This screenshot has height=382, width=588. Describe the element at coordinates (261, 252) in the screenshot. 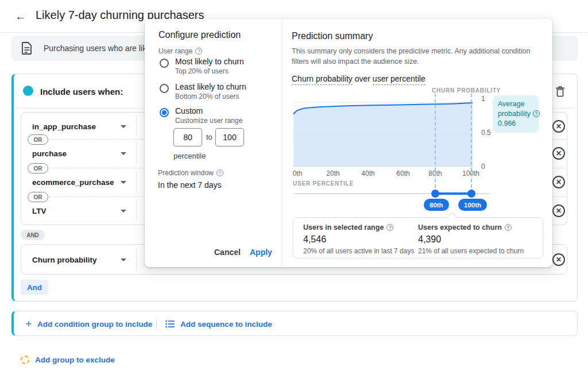

I see `apply-button: Apply` at that location.